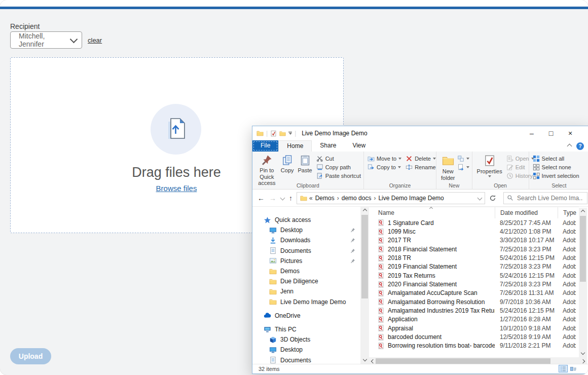  Describe the element at coordinates (306, 340) in the screenshot. I see `sidebar-item: 3D Objects` at that location.